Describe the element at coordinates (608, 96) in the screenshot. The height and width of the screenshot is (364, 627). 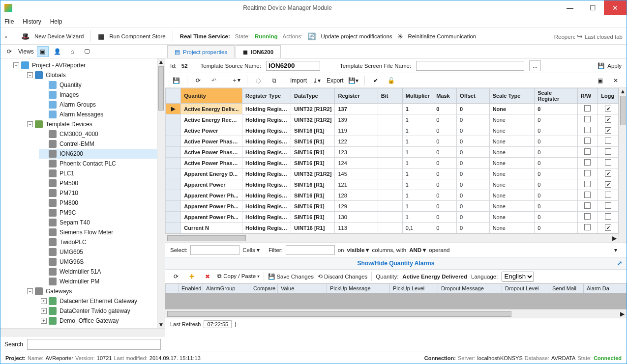
I see `col-logg: Logg` at that location.